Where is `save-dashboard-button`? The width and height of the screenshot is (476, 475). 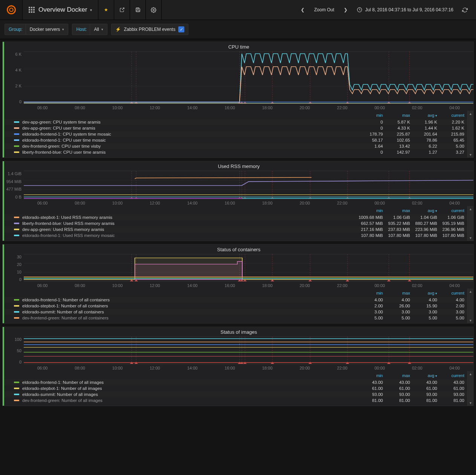
save-dashboard-button is located at coordinates (138, 10).